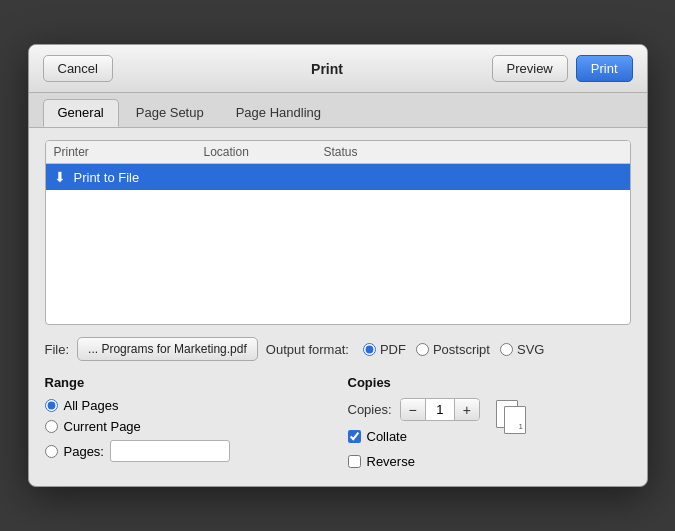 Image resolution: width=675 pixels, height=531 pixels. Describe the element at coordinates (354, 462) in the screenshot. I see `reverse-checkbox` at that location.